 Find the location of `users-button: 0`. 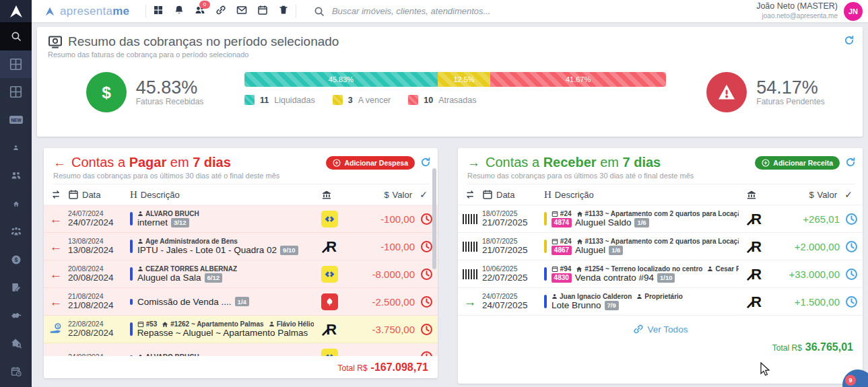

users-button: 0 is located at coordinates (200, 11).